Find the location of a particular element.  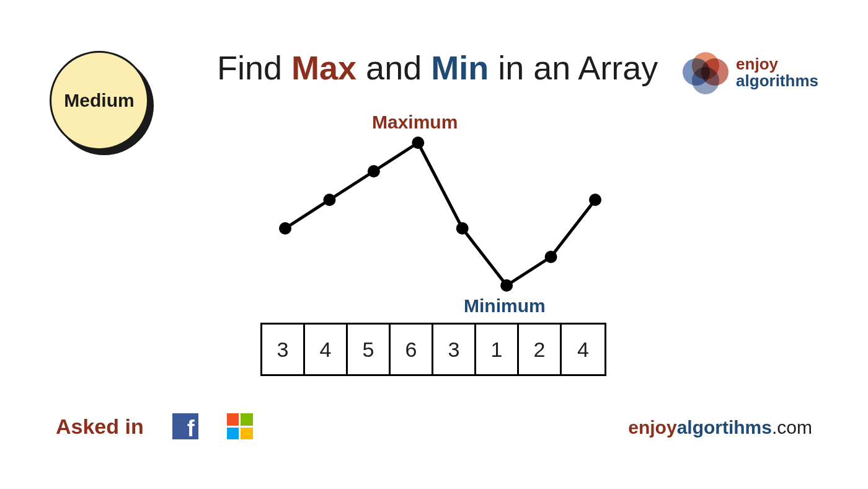

brand-logo: enjoy algorithms is located at coordinates (750, 73).